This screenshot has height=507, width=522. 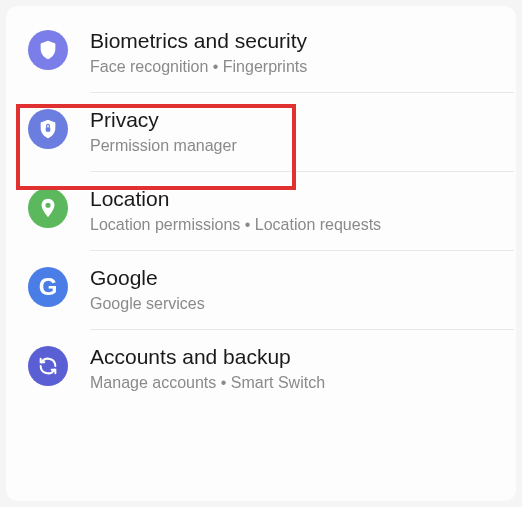 I want to click on location-pin-icon, so click(x=48, y=208).